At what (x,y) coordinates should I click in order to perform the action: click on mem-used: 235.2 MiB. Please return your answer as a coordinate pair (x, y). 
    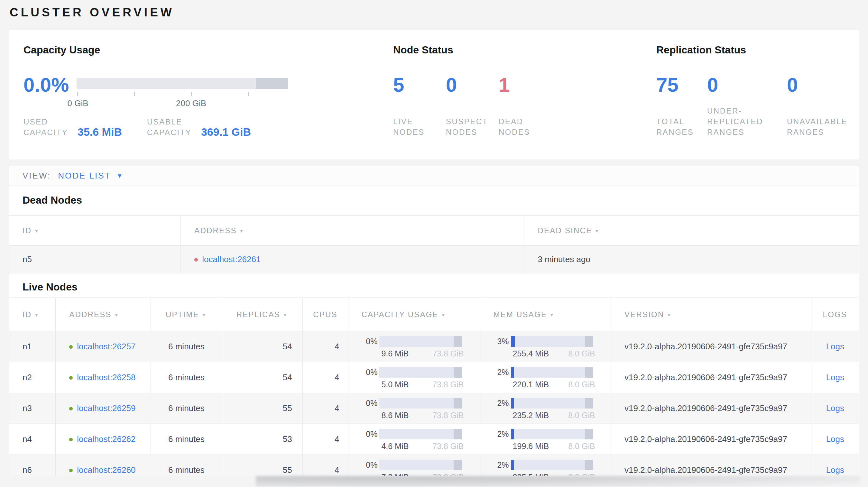
    Looking at the image, I should click on (531, 416).